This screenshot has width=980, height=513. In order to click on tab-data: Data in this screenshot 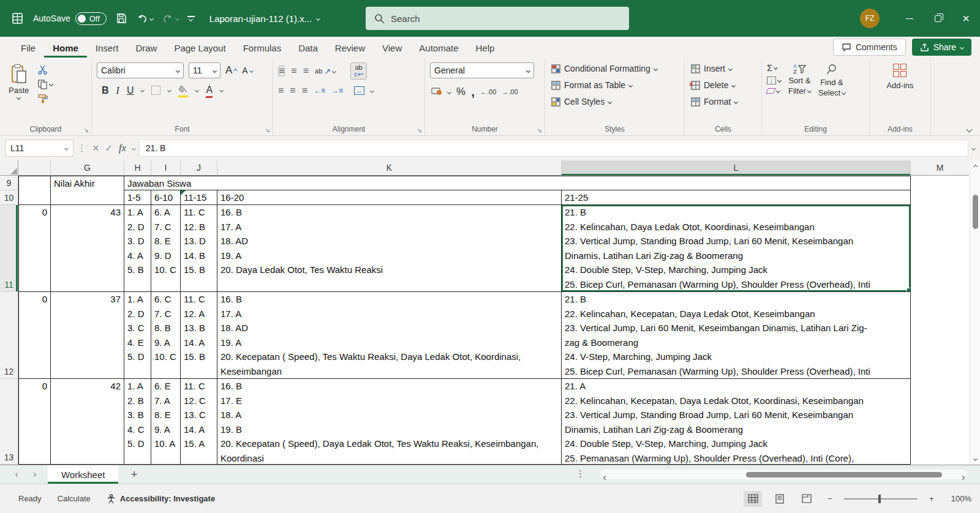, I will do `click(308, 48)`.